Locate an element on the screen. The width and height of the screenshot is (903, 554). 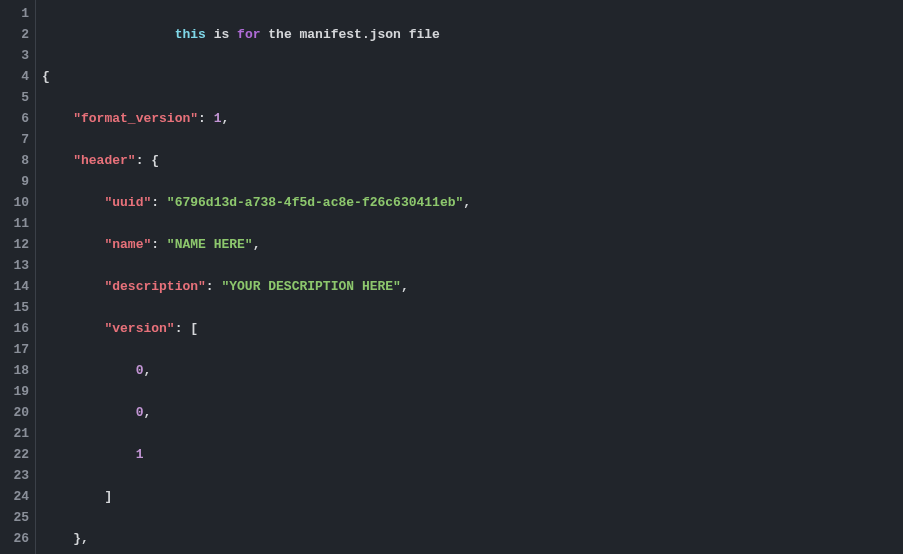
line-number: 21 is located at coordinates (14, 434).